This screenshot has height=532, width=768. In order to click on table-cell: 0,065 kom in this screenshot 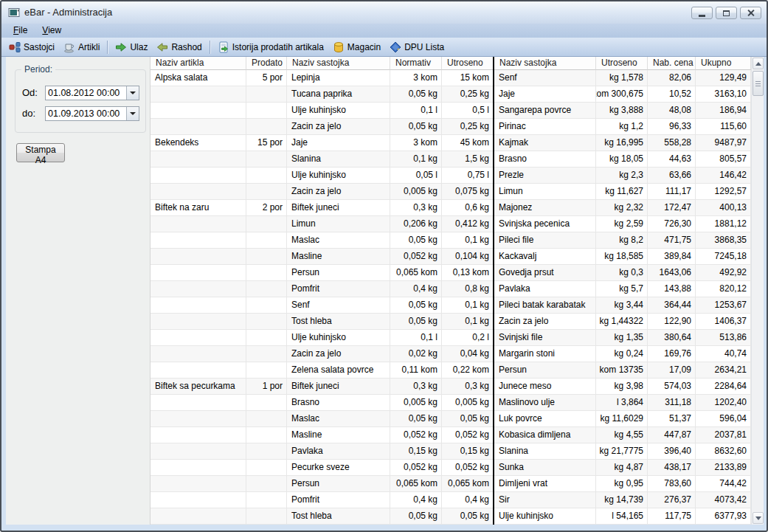, I will do `click(468, 484)`.